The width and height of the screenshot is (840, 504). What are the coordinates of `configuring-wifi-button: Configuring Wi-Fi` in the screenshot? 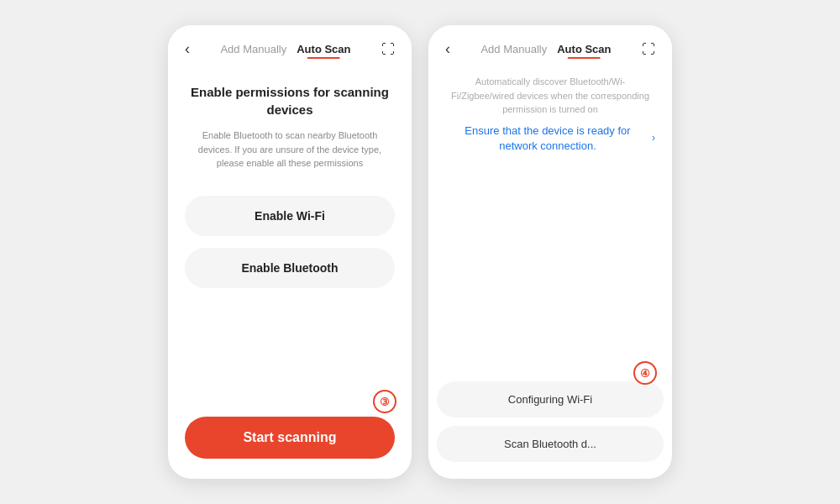 It's located at (550, 400).